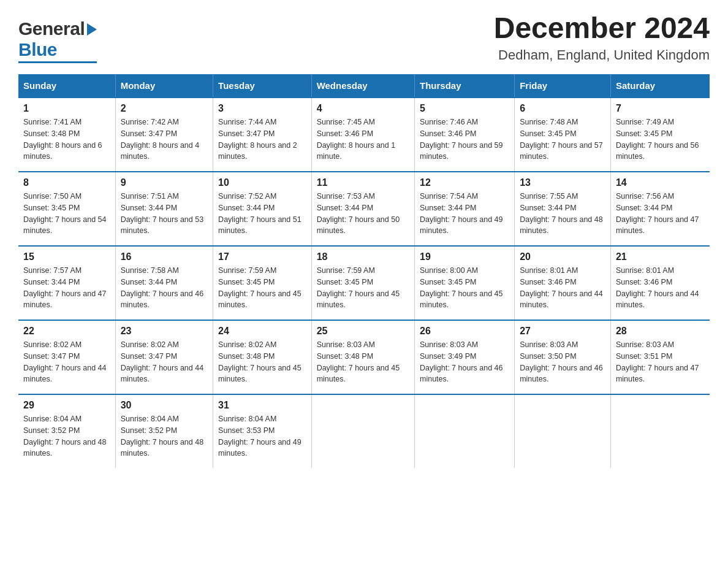 This screenshot has width=728, height=563. Describe the element at coordinates (51, 29) in the screenshot. I see `logo-general-text: General` at that location.